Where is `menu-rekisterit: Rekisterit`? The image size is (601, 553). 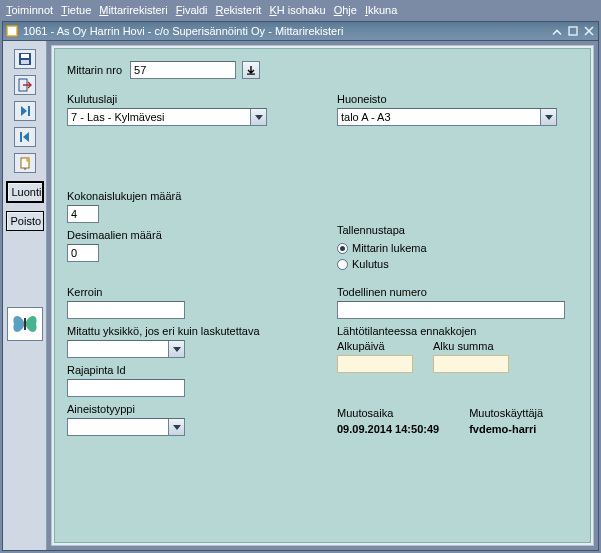
menu-rekisterit: Rekisterit is located at coordinates (239, 10).